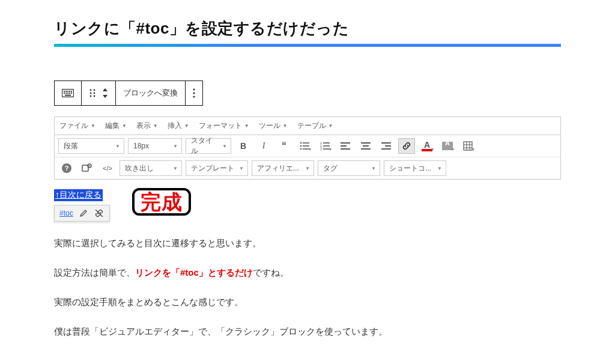  What do you see at coordinates (150, 93) in the screenshot?
I see `convert-label: ブロックへ変換` at bounding box center [150, 93].